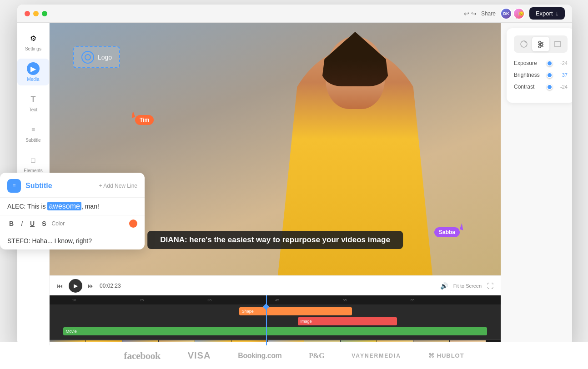  I want to click on sidebar-item-media: ▶ Media, so click(33, 72).